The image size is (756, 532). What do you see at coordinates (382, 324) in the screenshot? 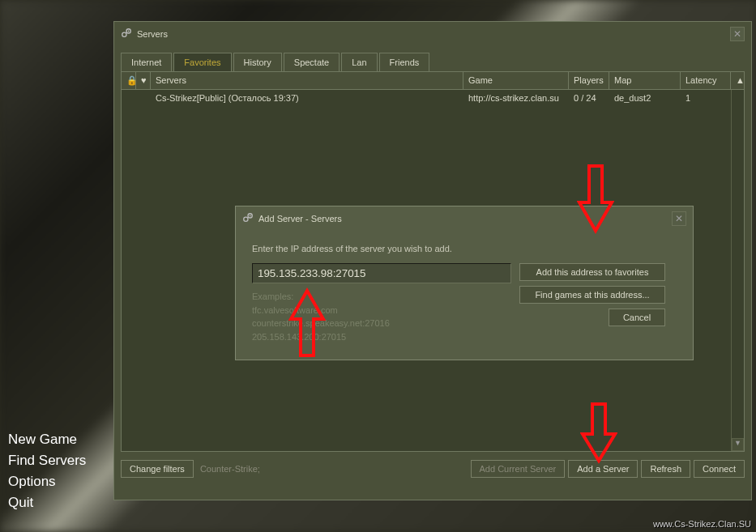
I see `example-2: counterstrike.speakeasy.net:27016` at bounding box center [382, 324].